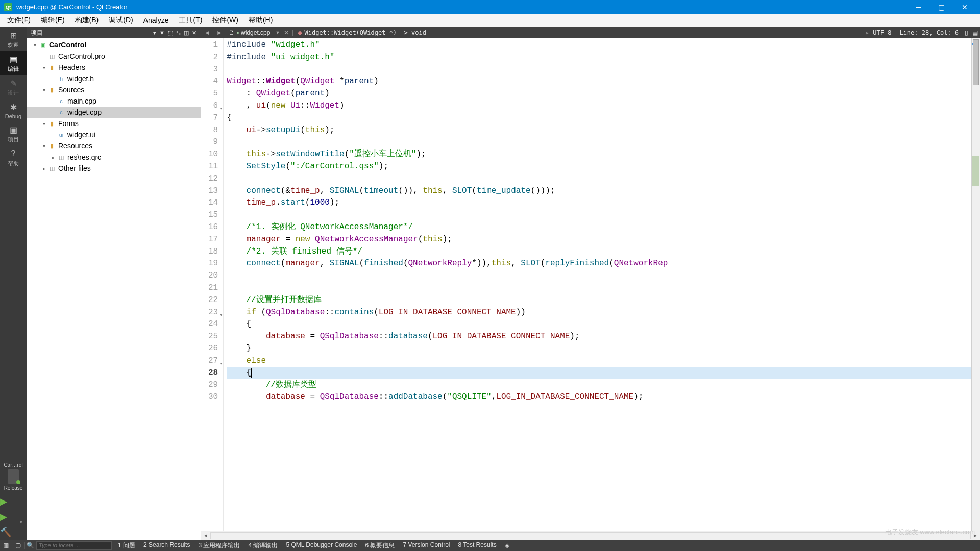 The height and width of the screenshot is (551, 980). Describe the element at coordinates (87, 20) in the screenshot. I see `menu-item-2: 构建(B)` at that location.